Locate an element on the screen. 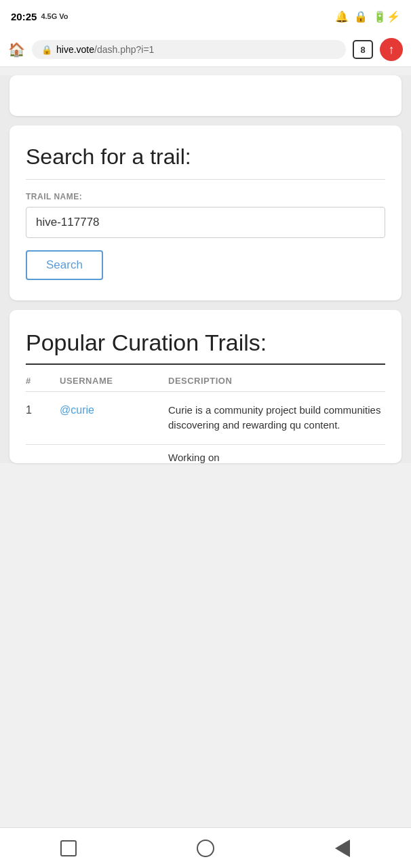  url-lock-icon: 🔒 is located at coordinates (47, 50).